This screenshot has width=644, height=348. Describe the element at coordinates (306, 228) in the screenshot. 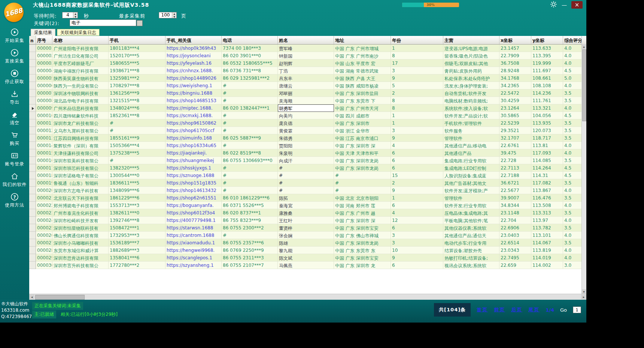

I see `cell: 董贤梓` at that location.